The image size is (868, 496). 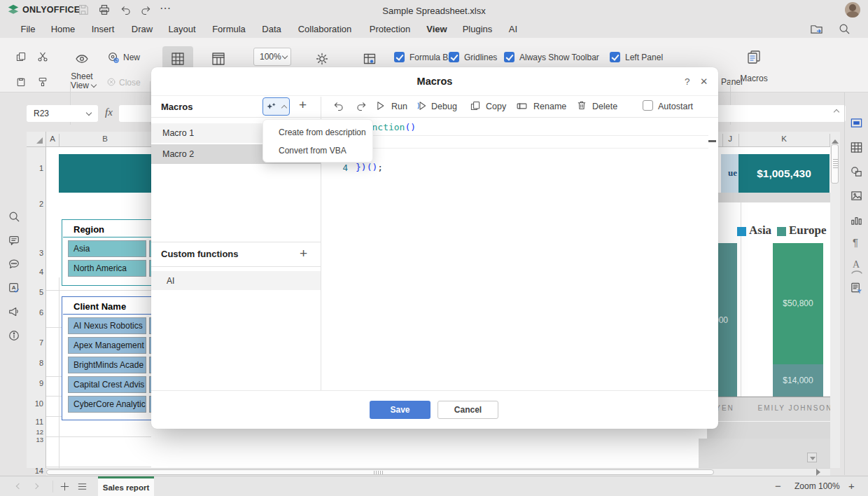 What do you see at coordinates (35, 404) in the screenshot?
I see `row-header: 10` at bounding box center [35, 404].